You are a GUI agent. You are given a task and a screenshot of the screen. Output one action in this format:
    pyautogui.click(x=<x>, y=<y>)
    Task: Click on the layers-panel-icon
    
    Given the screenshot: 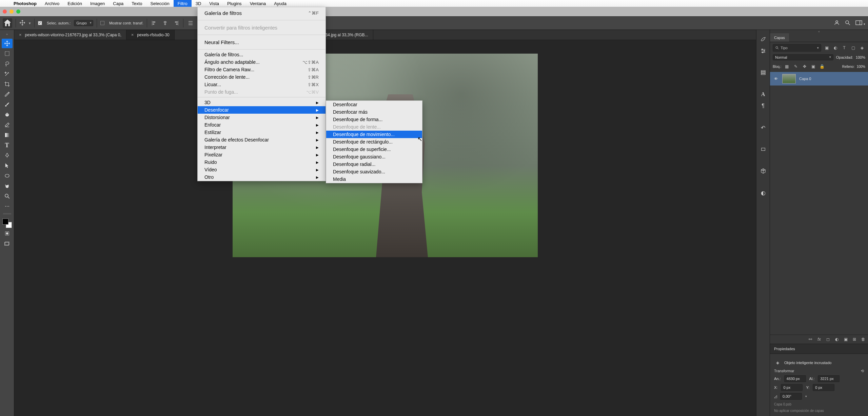 What is the action you would take?
    pyautogui.click(x=763, y=149)
    